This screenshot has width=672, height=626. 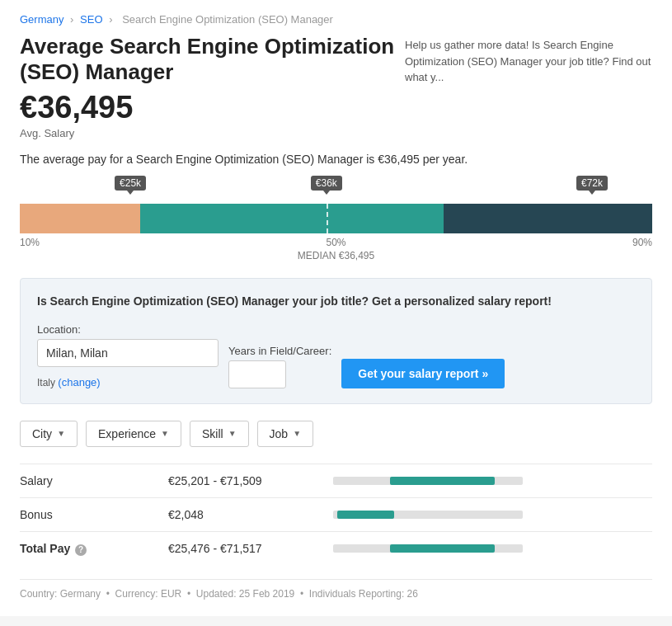 I want to click on bar-label-72k: €72k, so click(x=592, y=183).